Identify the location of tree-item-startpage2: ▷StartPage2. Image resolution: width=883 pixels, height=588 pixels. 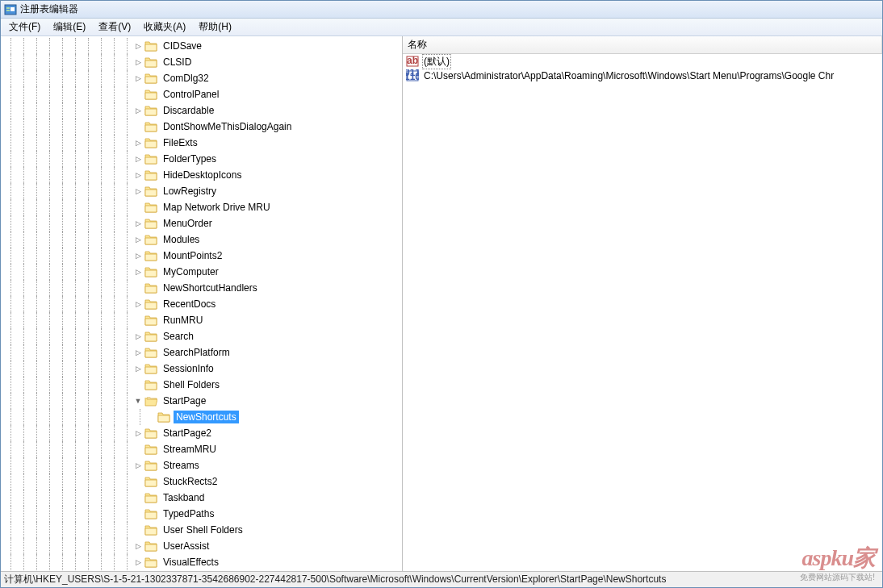
(202, 433).